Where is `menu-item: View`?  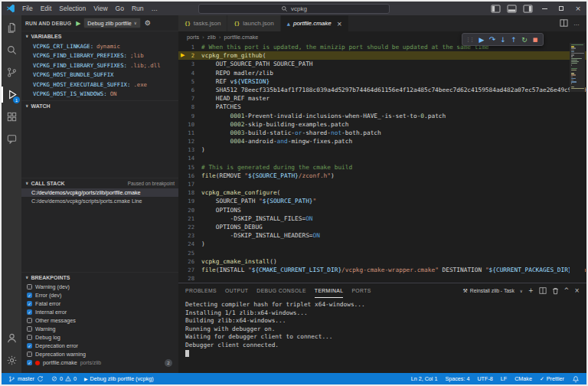
menu-item: View is located at coordinates (100, 8).